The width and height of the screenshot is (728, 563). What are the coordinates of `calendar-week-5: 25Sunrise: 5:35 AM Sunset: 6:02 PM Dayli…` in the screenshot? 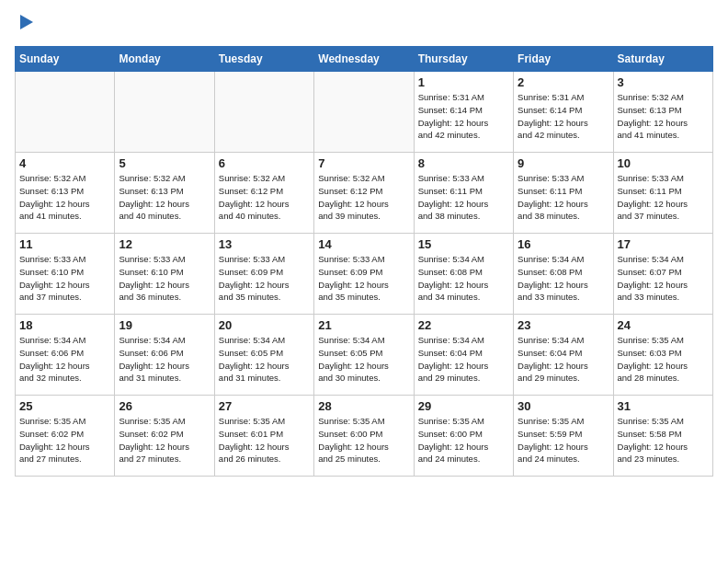 It's located at (364, 436).